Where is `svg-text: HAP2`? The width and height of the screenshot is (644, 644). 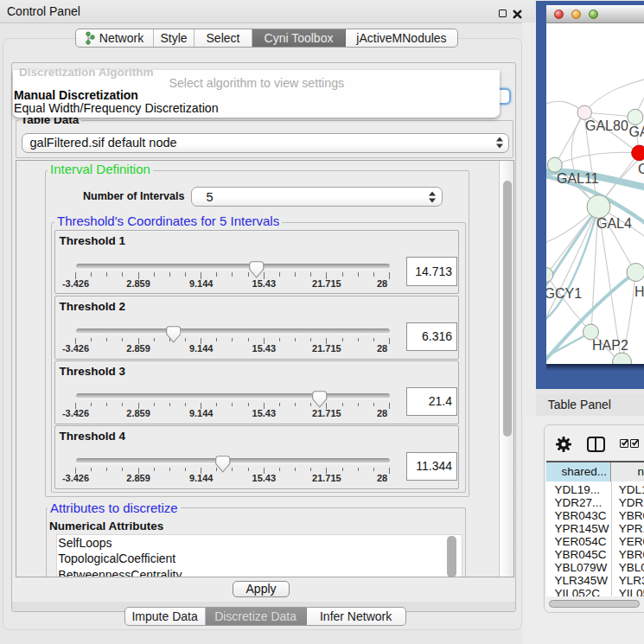
svg-text: HAP2 is located at coordinates (610, 346).